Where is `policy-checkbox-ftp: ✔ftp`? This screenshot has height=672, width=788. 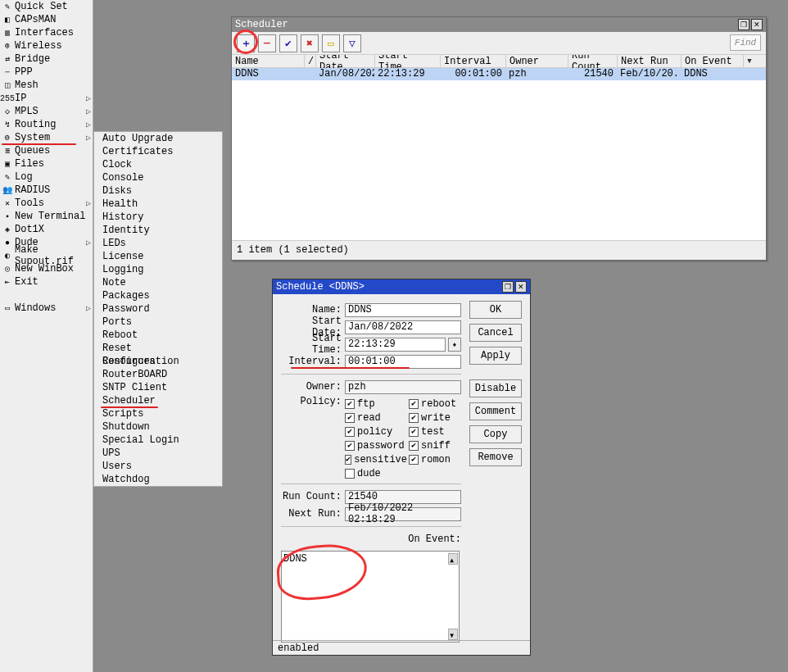 policy-checkbox-ftp: ✔ftp is located at coordinates (376, 404).